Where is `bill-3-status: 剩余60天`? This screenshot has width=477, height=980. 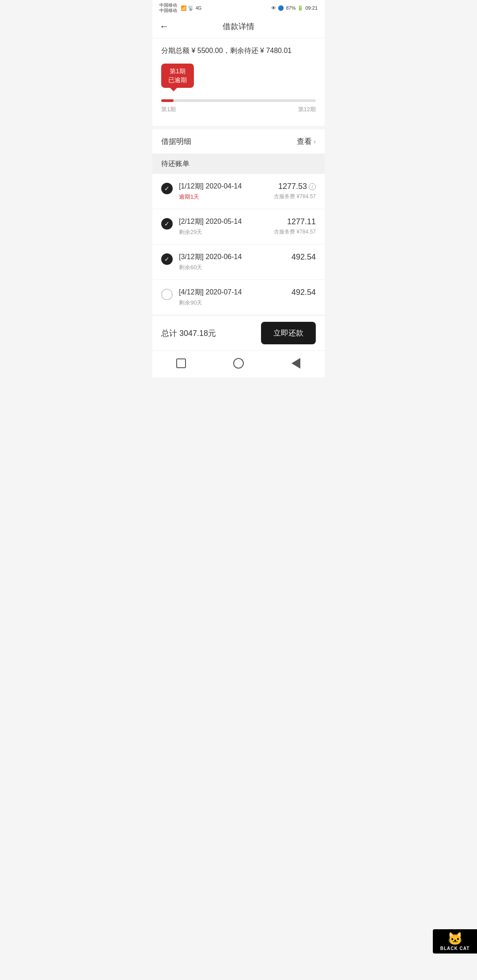 bill-3-status: 剩余60天 is located at coordinates (232, 268).